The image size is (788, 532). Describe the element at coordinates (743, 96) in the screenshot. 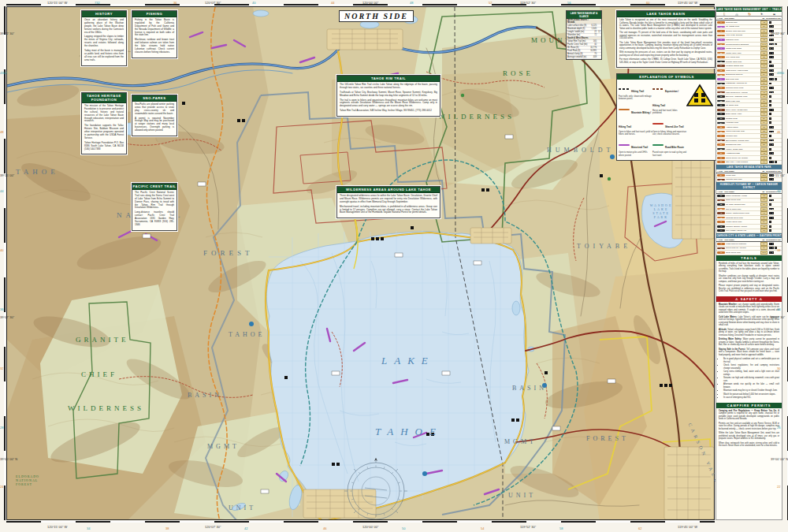

I see `trail-name: Bayview / Cascade Falls` at that location.